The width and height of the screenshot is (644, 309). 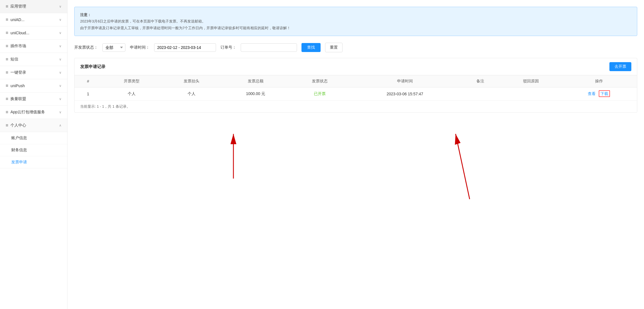 What do you see at coordinates (34, 7) in the screenshot?
I see `sidebar-item-app-management: ≡ 应用管理 ∨` at bounding box center [34, 7].